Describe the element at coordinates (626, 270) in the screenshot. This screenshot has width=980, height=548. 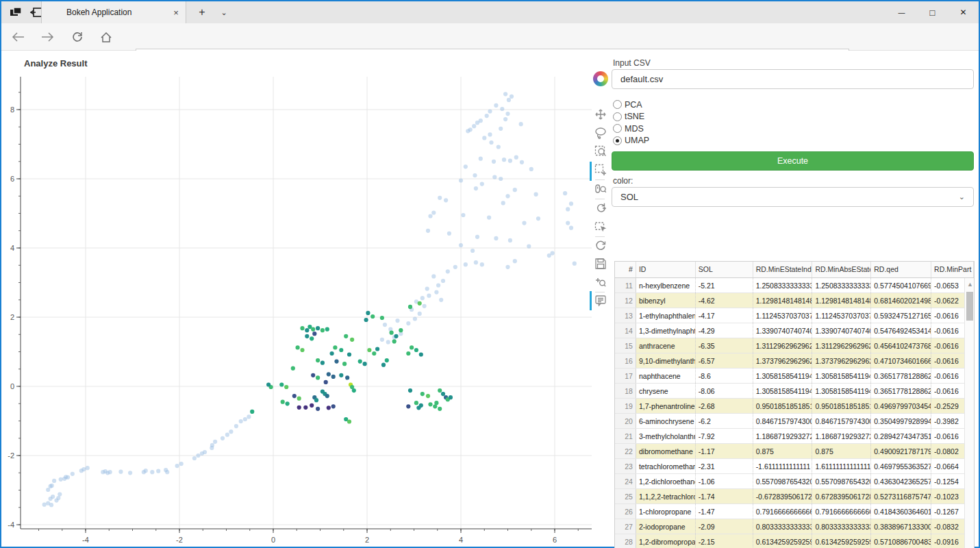
I see `table-column-header: #` at that location.